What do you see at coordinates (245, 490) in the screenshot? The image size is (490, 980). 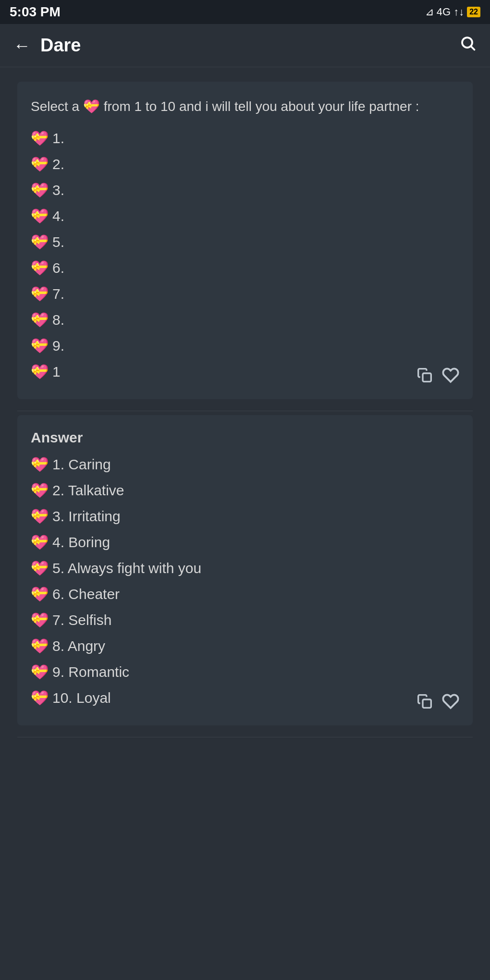 I see `answer-item: 💝 2. Talkative` at bounding box center [245, 490].